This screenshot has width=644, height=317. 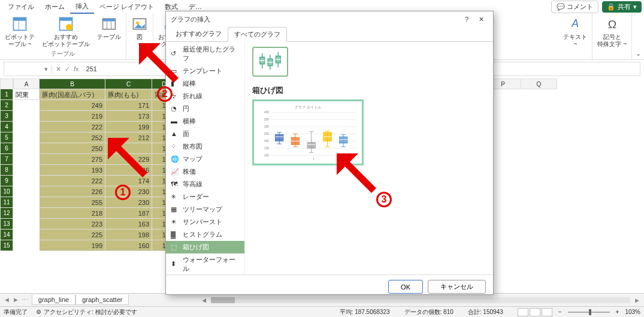 I want to click on cell: 250, so click(x=72, y=149).